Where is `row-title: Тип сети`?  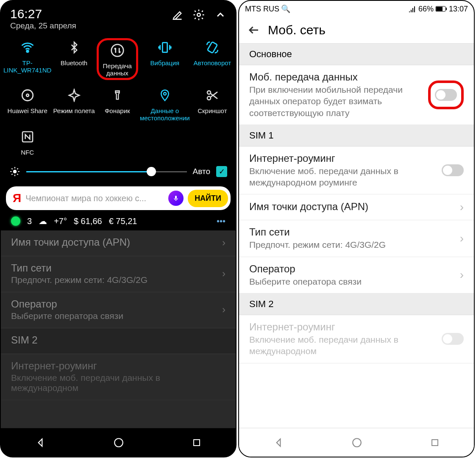
row-title: Тип сети is located at coordinates (352, 232).